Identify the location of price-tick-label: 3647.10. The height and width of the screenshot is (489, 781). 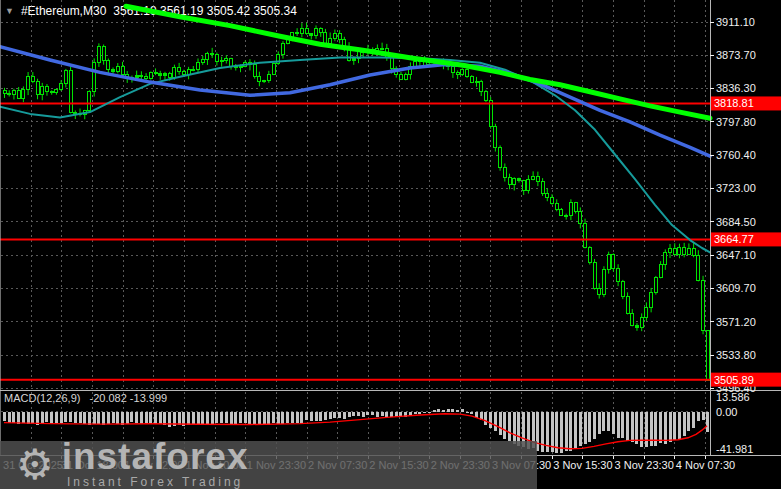
(736, 255).